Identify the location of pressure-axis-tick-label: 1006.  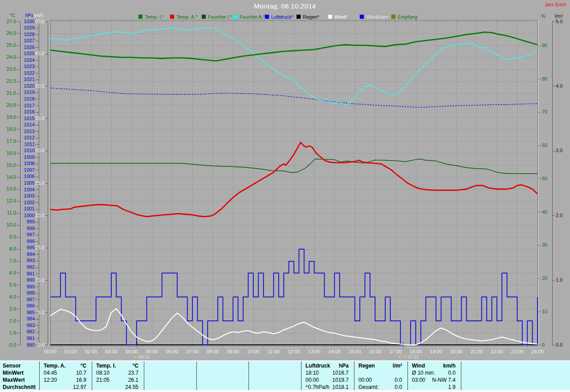
(22, 176).